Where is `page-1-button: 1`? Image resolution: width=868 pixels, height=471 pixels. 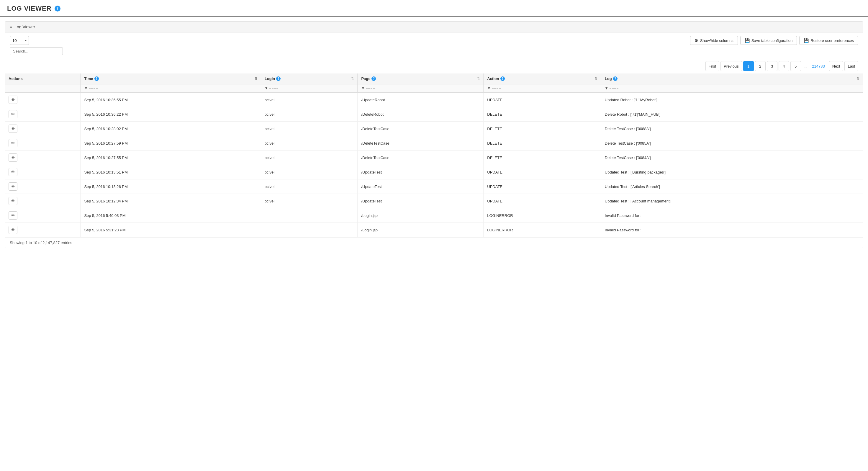
page-1-button: 1 is located at coordinates (749, 66).